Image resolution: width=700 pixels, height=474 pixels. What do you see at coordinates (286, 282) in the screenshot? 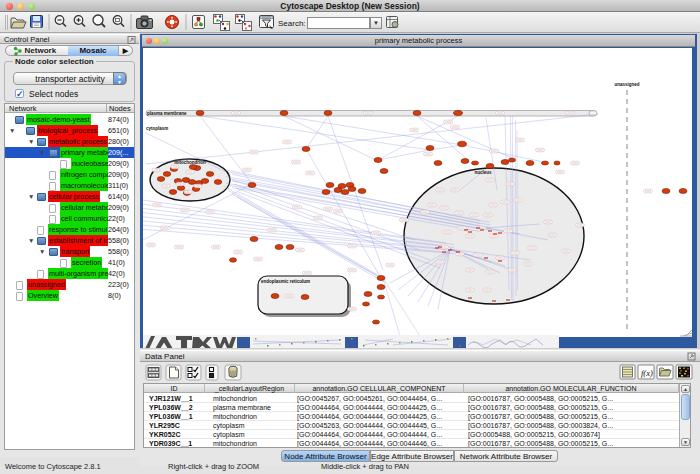
I see `svg-text: endoplasmic reticulum` at bounding box center [286, 282].